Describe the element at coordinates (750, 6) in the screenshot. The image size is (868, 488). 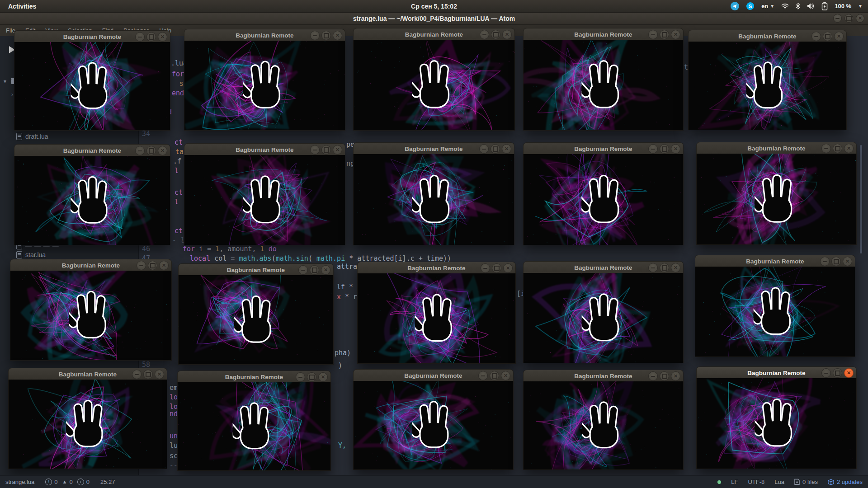
I see `skype-icon: S` at that location.